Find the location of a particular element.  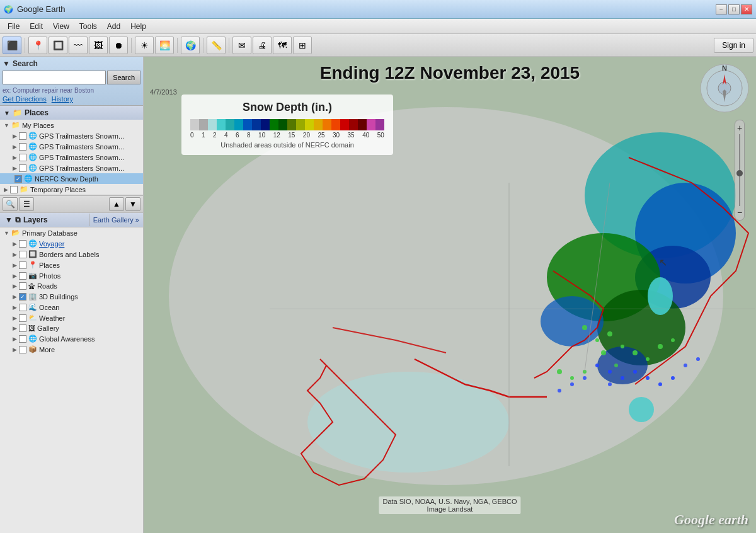

checkbox-more is located at coordinates (23, 350).